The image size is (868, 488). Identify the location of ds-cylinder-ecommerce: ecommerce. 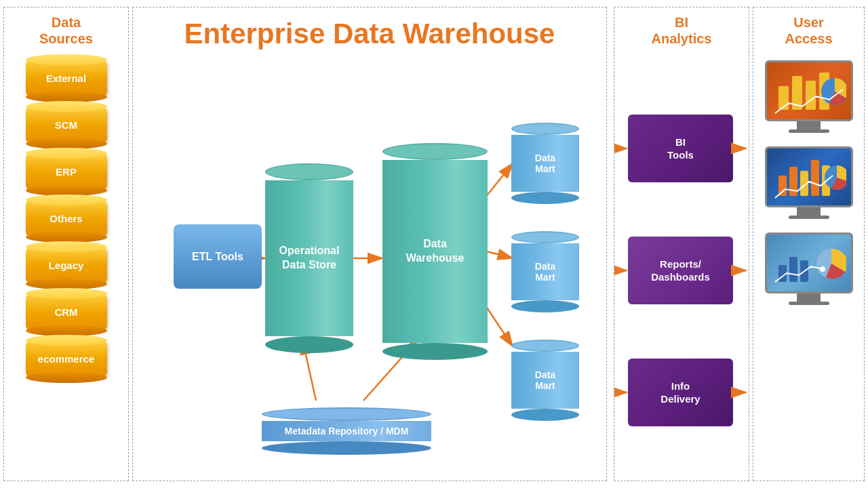
(66, 359).